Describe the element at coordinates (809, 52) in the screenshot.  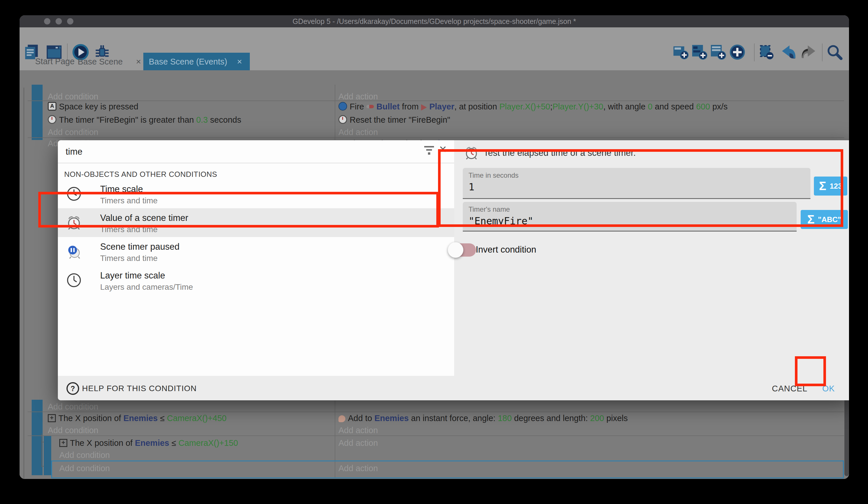
I see `redo-button` at that location.